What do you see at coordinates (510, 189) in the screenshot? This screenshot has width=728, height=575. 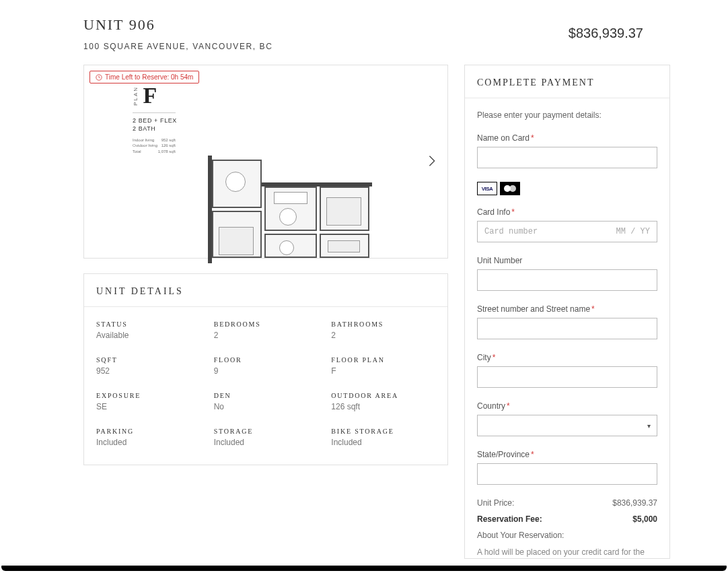 I see `mastercard-icon` at bounding box center [510, 189].